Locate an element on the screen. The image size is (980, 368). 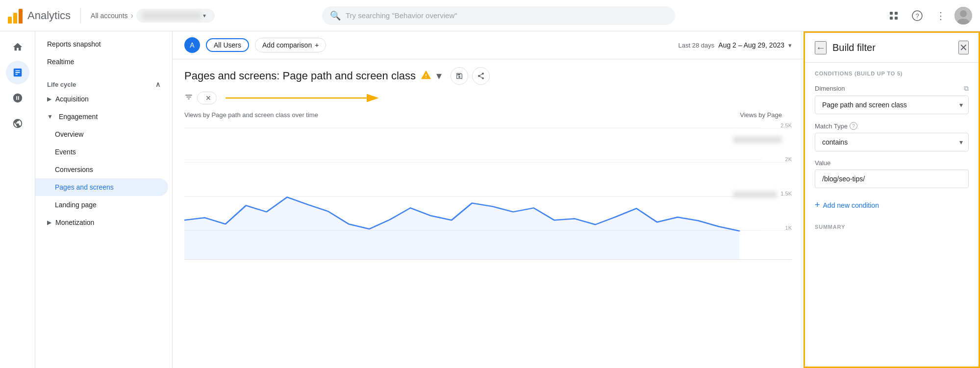
sidebar-item-events: Events is located at coordinates (102, 152).